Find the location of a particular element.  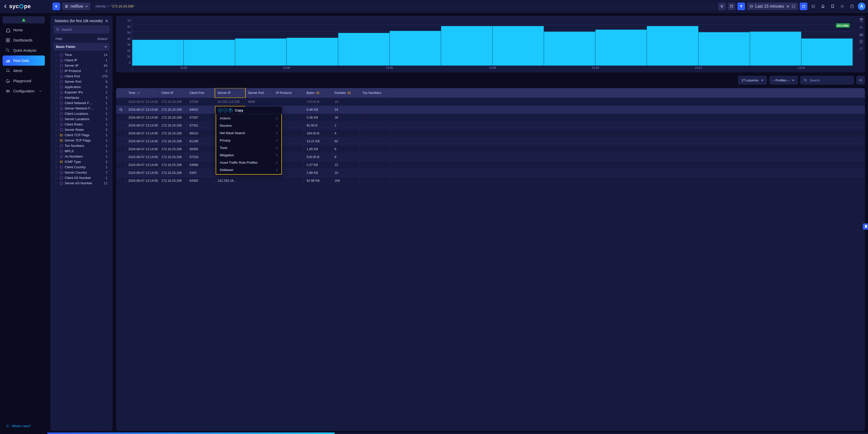

stats-row: ›Time14 is located at coordinates (82, 55).